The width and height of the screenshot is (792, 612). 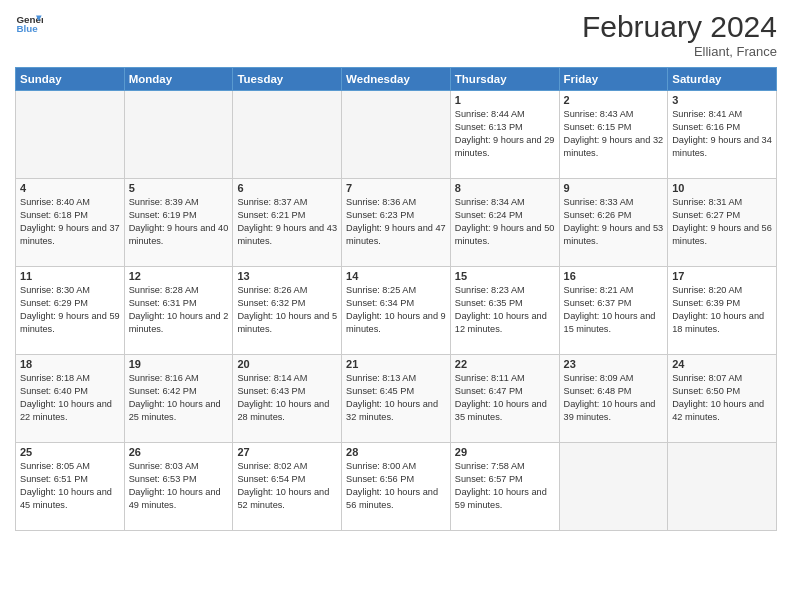 I want to click on day-header-thursday: Thursday, so click(x=504, y=80).